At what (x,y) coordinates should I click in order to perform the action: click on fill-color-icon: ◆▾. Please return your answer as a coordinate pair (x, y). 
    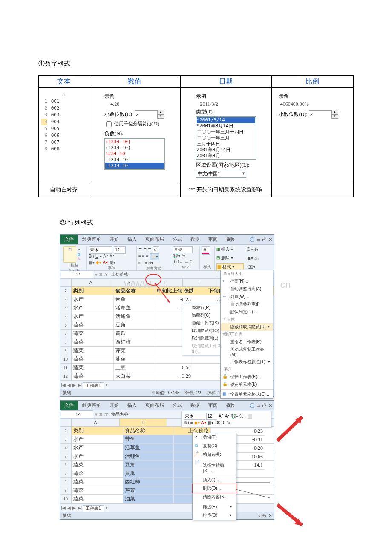
    Looking at the image, I should click on (99, 263).